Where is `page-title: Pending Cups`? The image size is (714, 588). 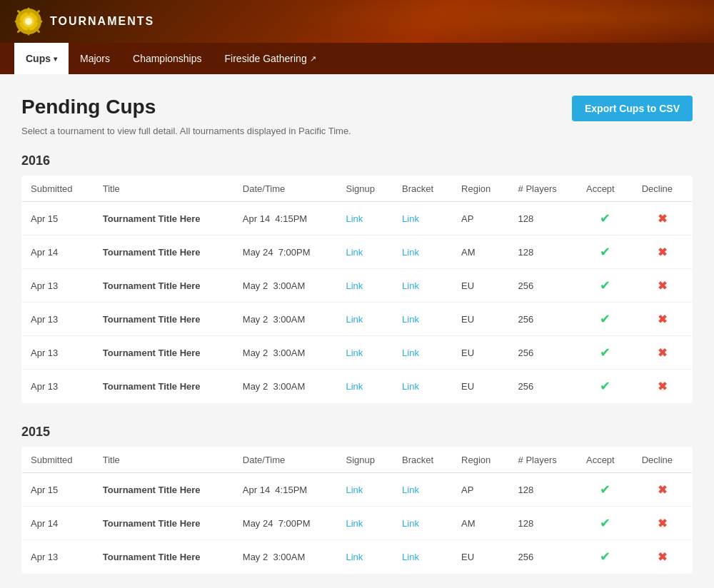
page-title: Pending Cups is located at coordinates (89, 107).